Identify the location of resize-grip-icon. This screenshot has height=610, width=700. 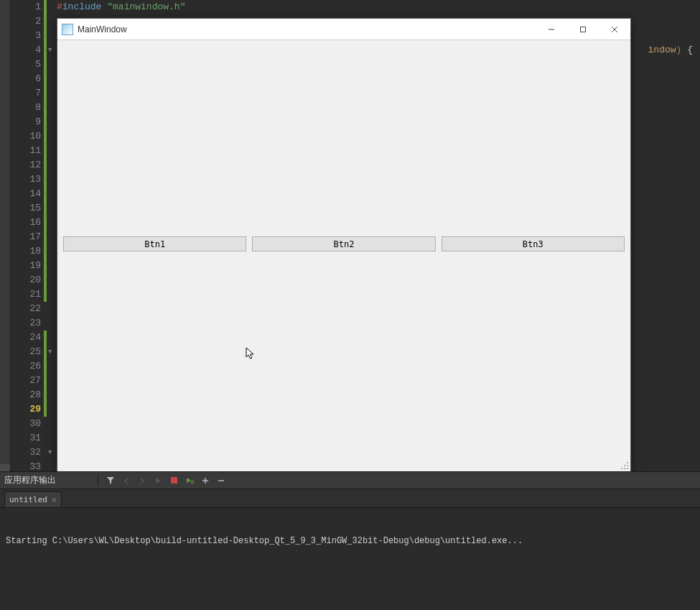
(625, 466).